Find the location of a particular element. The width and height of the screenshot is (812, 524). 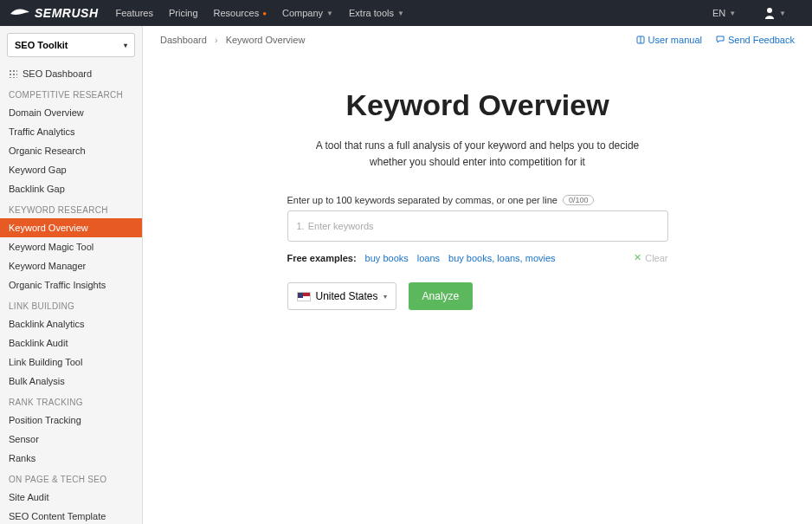

page-subtitle: A tool that runs a full analysis of your… is located at coordinates (478, 154).